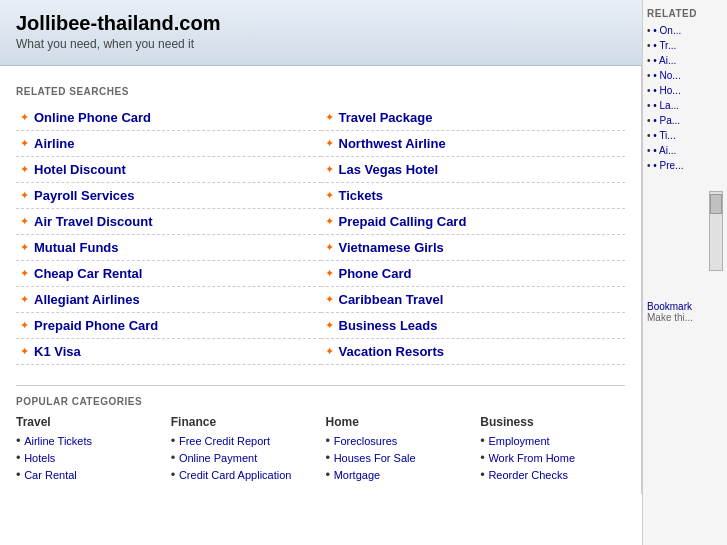 This screenshot has width=727, height=545. I want to click on list-item: ✦ Air Travel Discount, so click(168, 222).